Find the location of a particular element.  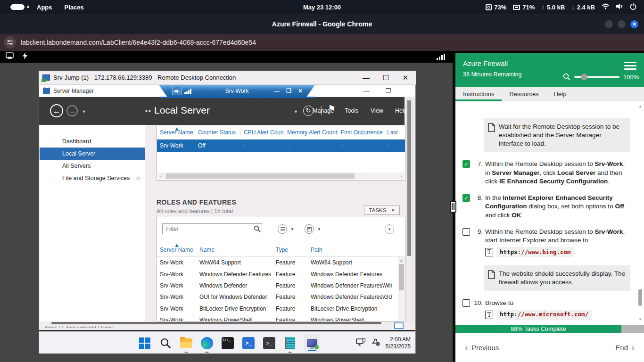

site-settings-icon is located at coordinates (10, 42).